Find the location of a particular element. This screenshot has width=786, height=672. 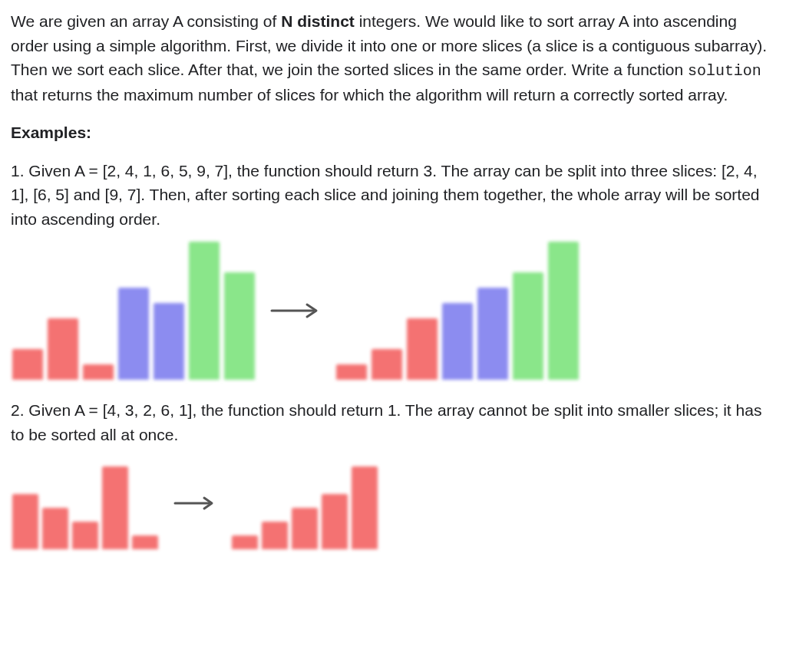

example-2-chart-after is located at coordinates (305, 508).